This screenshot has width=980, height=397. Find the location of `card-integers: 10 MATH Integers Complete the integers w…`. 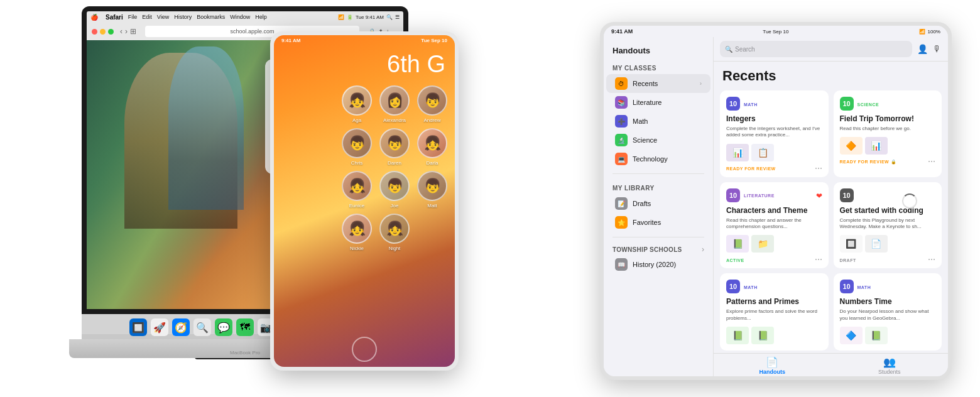

card-integers: 10 MATH Integers Complete the integers w… is located at coordinates (774, 134).